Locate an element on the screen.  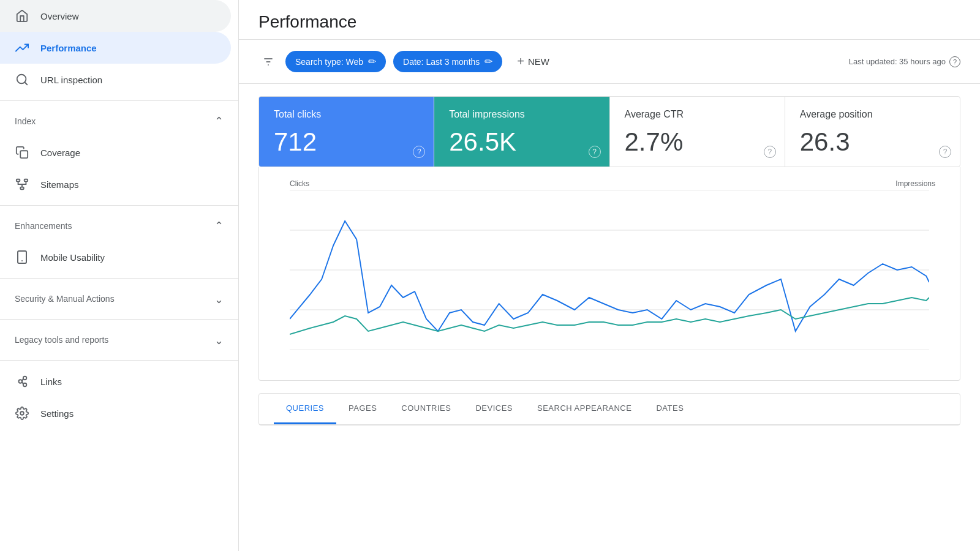
metric-card-position: Average position 26.3 ? is located at coordinates (872, 132).